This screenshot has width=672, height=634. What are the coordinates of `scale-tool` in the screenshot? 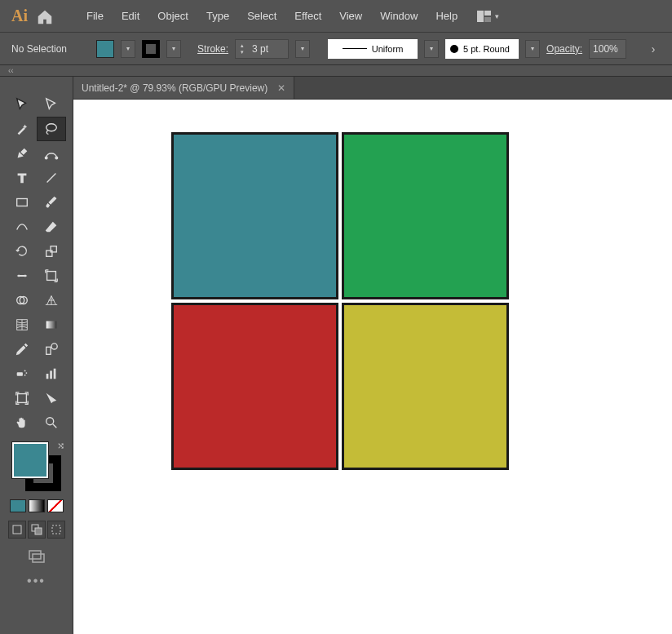 It's located at (51, 251).